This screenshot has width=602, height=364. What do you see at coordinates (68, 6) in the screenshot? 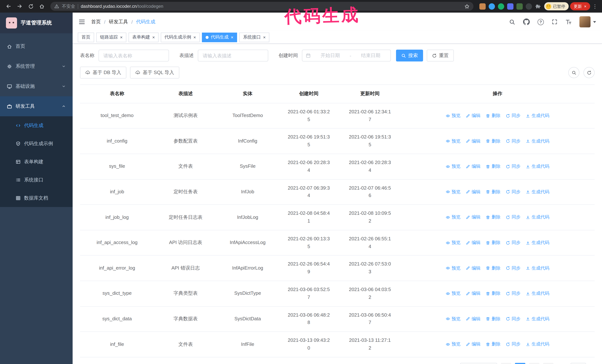
I see `security-label: 不安全` at bounding box center [68, 6].